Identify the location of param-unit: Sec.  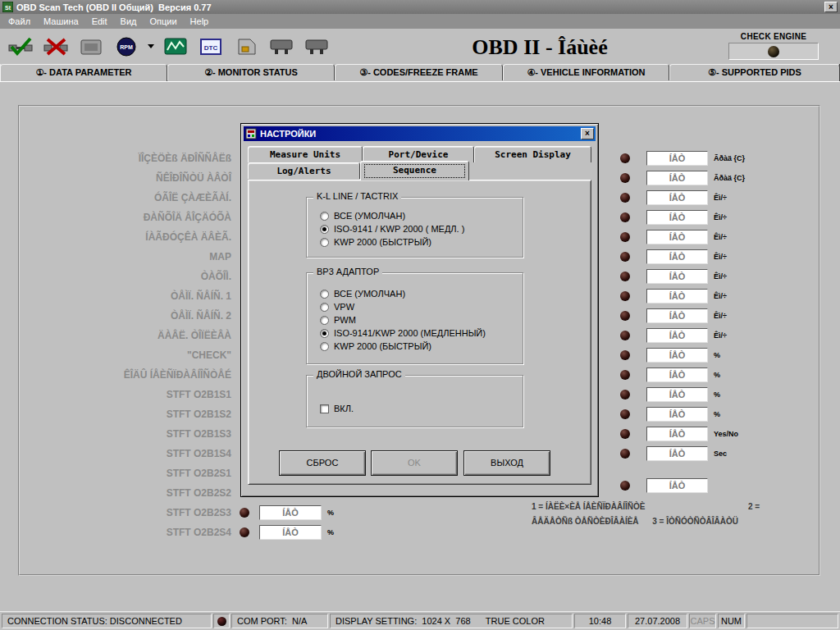
(720, 454).